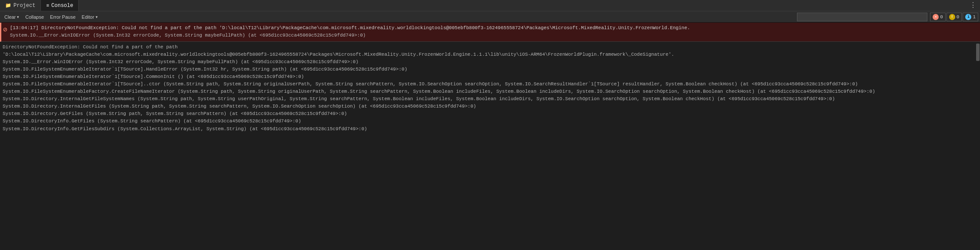 The image size is (980, 250). What do you see at coordinates (968, 17) in the screenshot?
I see `info-badge-icon: i` at bounding box center [968, 17].